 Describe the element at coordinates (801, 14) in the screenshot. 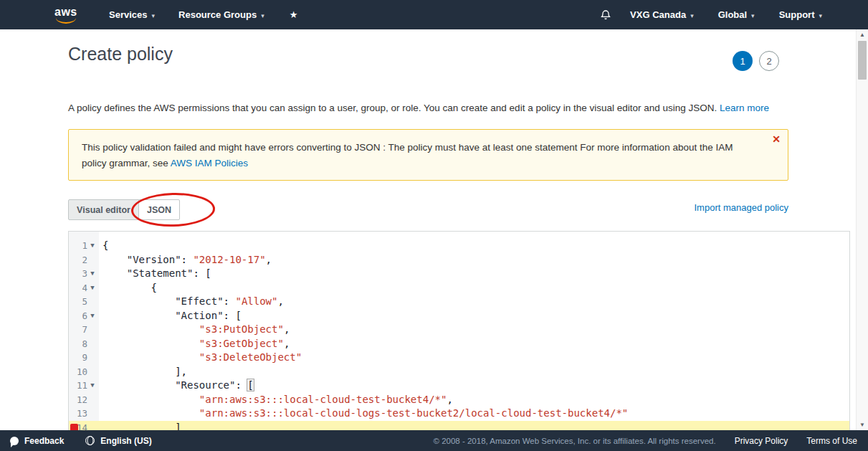

I see `nav-support-menu: Support` at that location.